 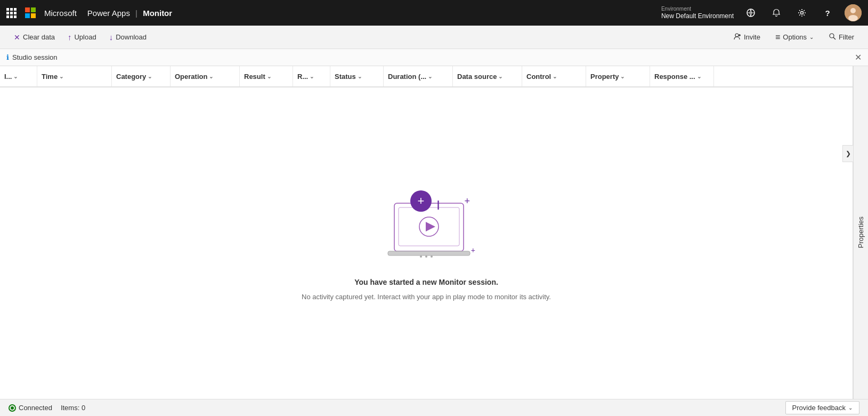 What do you see at coordinates (30, 407) in the screenshot?
I see `connection-status: Connected` at bounding box center [30, 407].